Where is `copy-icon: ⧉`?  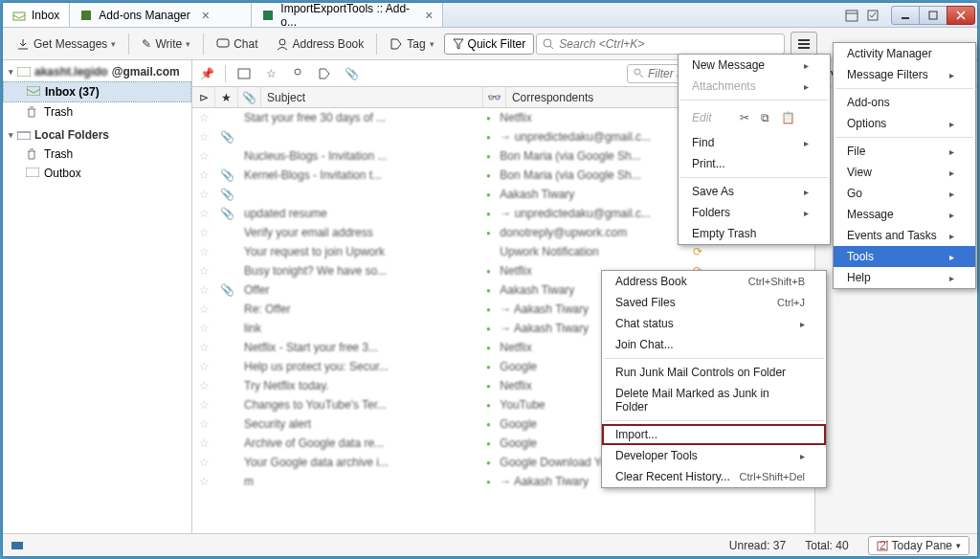
copy-icon: ⧉ is located at coordinates (766, 118).